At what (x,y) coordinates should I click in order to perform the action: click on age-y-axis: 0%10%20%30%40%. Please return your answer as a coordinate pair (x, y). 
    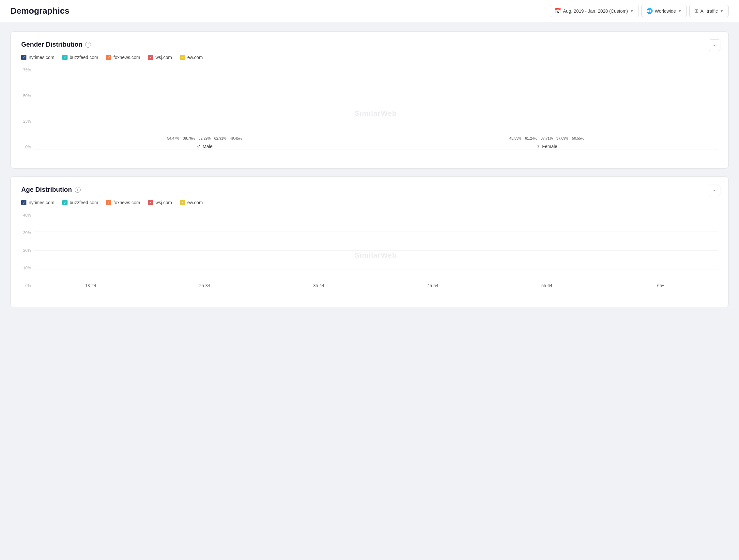
    Looking at the image, I should click on (27, 255).